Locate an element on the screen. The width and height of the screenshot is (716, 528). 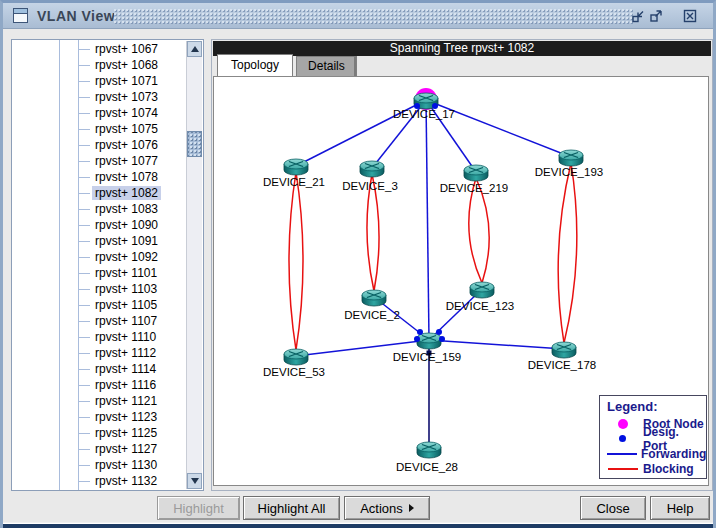
tree-item-label: rpvst+ 1132 is located at coordinates (126, 481).